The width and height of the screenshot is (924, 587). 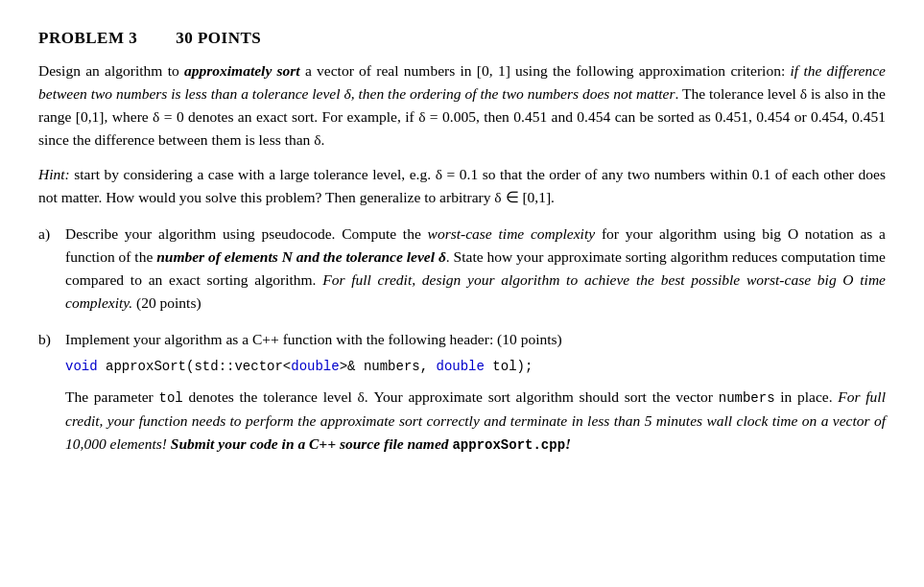 I want to click on part-b-text3: denotes the tolerance level δ. Your appr…, so click(x=451, y=397).